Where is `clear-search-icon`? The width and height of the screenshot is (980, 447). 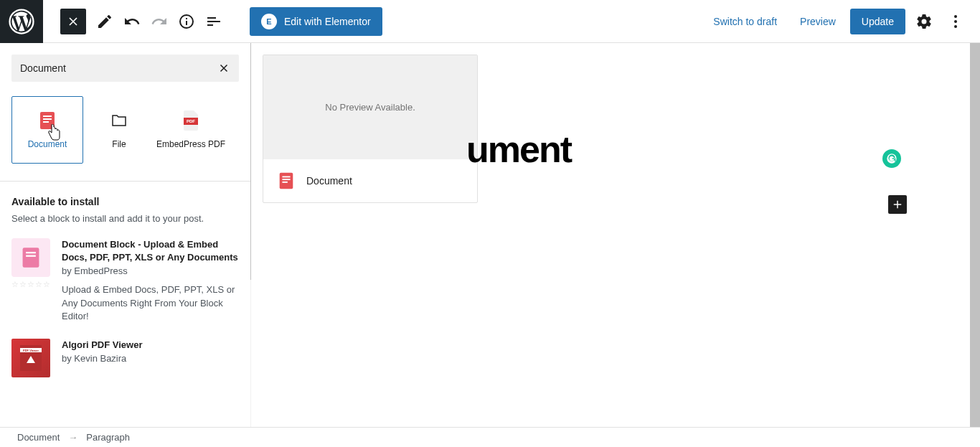 clear-search-icon is located at coordinates (224, 68).